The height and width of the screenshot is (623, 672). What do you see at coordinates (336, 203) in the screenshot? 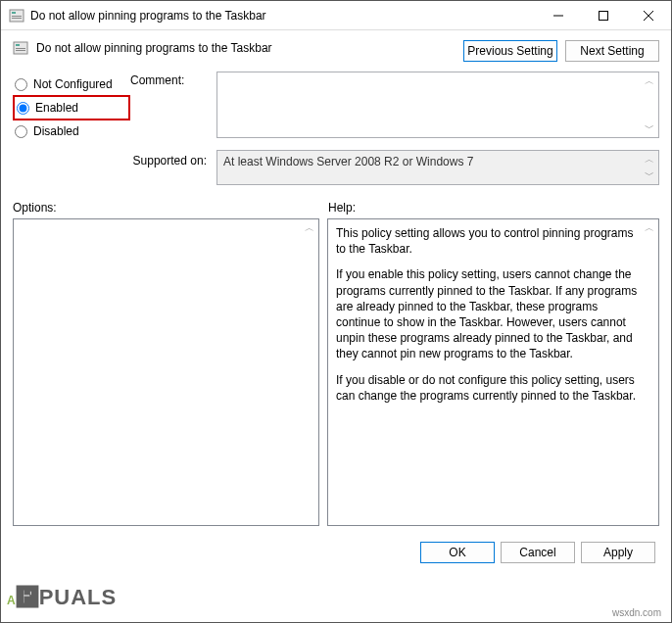
I see `panel-labels: Options: Help:` at bounding box center [336, 203].